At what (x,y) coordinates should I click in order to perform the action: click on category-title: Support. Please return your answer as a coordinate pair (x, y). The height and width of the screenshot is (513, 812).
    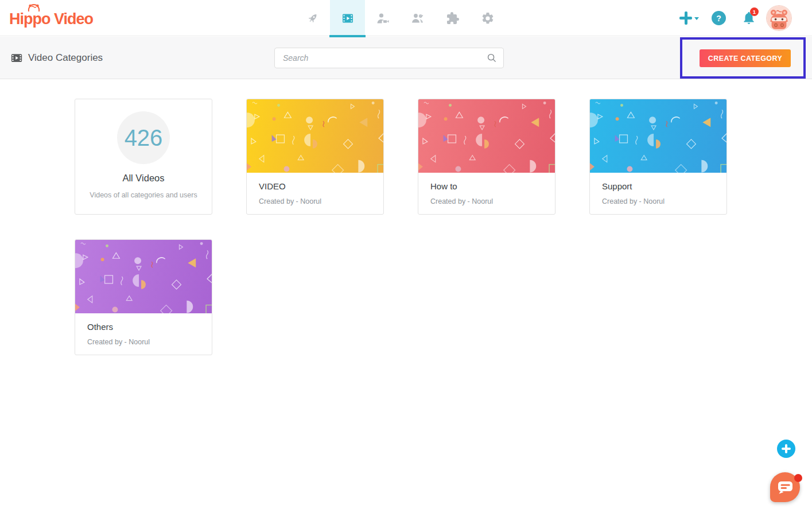
    Looking at the image, I should click on (658, 186).